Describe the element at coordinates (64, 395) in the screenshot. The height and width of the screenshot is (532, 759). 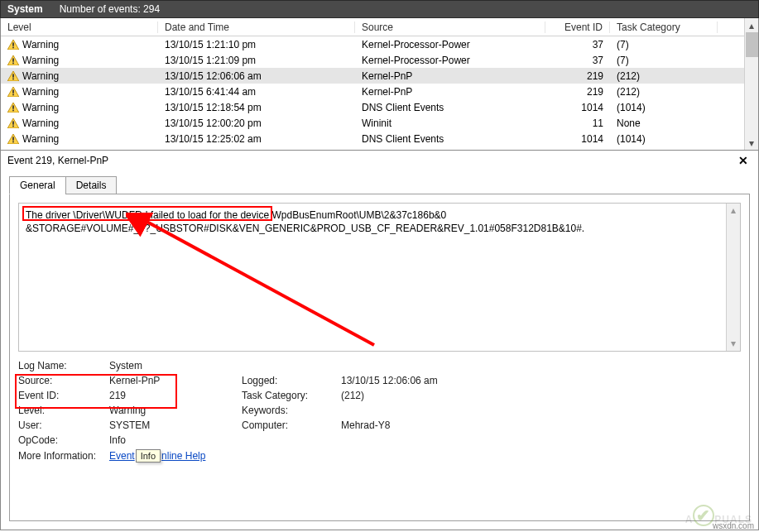
I see `label-event-id: Event ID:` at that location.